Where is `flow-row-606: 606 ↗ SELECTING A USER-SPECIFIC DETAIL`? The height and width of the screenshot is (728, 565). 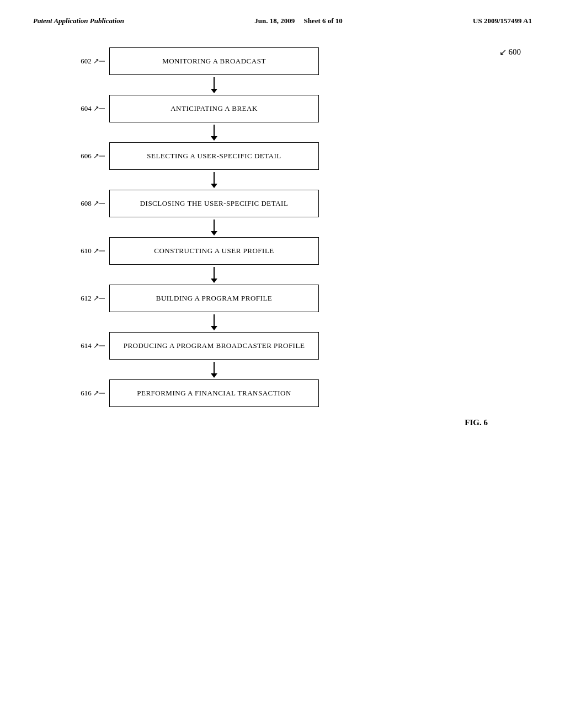 flow-row-606: 606 ↗ SELECTING A USER-SPECIFIC DETAIL is located at coordinates (226, 156).